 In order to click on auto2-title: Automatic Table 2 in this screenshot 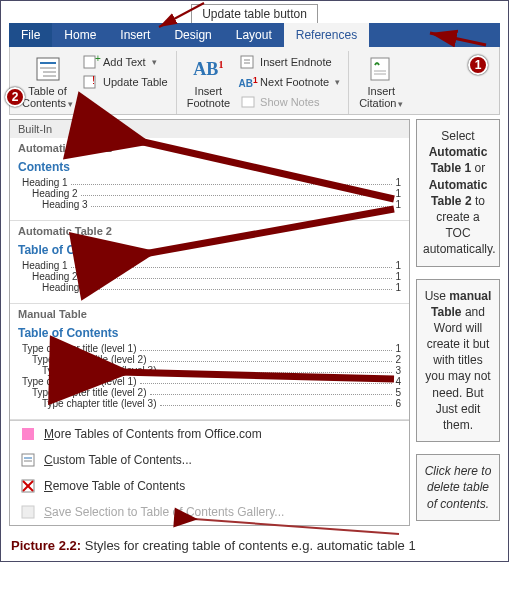, I will do `click(210, 231)`.